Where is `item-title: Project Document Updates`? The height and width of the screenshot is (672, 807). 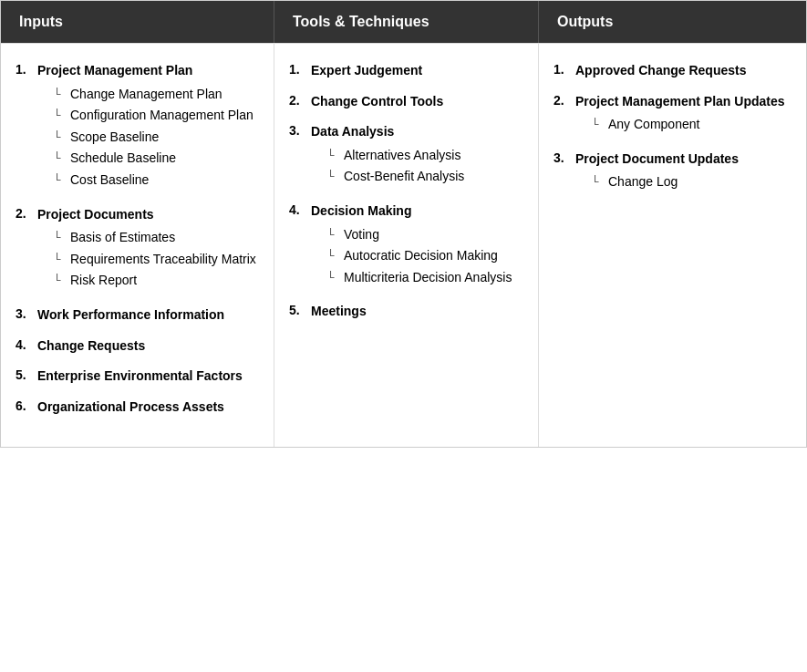 item-title: Project Document Updates is located at coordinates (657, 159).